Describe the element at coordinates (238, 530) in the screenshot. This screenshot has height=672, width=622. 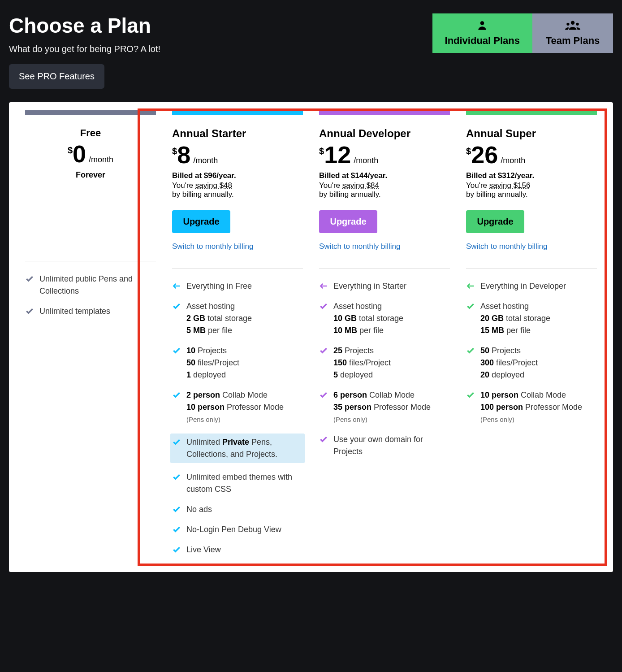
I see `feature-item: No-Login Pen Debug View` at that location.